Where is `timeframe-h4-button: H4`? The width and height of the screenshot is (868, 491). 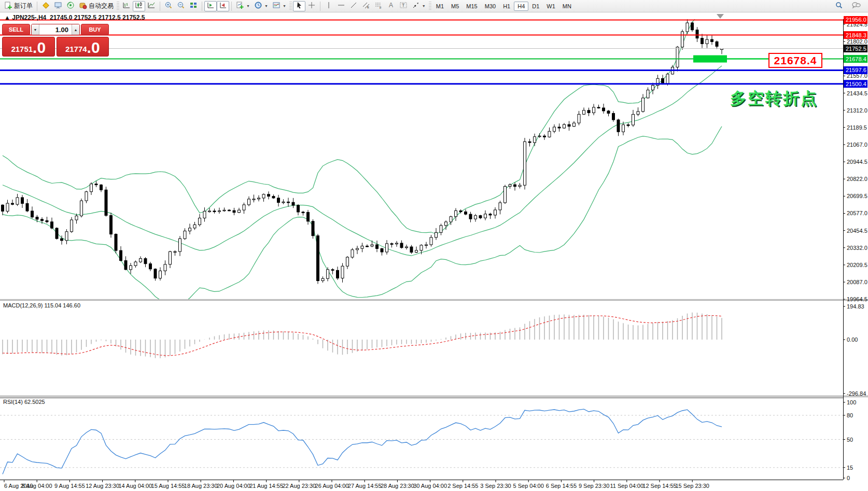
timeframe-h4-button: H4 is located at coordinates (521, 6).